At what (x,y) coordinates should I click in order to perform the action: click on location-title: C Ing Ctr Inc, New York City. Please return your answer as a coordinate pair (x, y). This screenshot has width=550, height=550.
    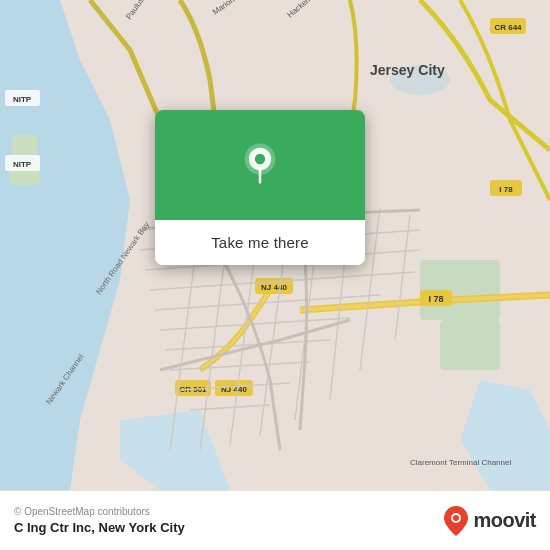
    Looking at the image, I should click on (100, 528).